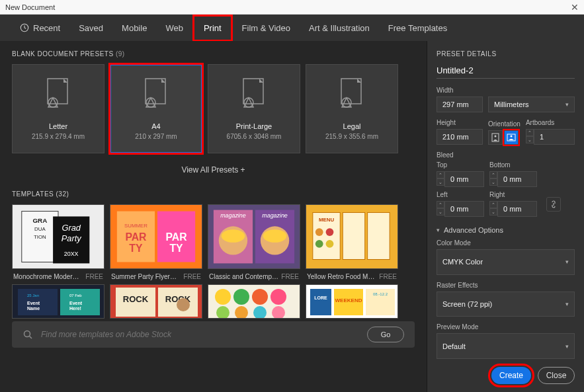 This screenshot has height=392, width=584. What do you see at coordinates (213, 28) in the screenshot?
I see `tab-print: Print` at bounding box center [213, 28].